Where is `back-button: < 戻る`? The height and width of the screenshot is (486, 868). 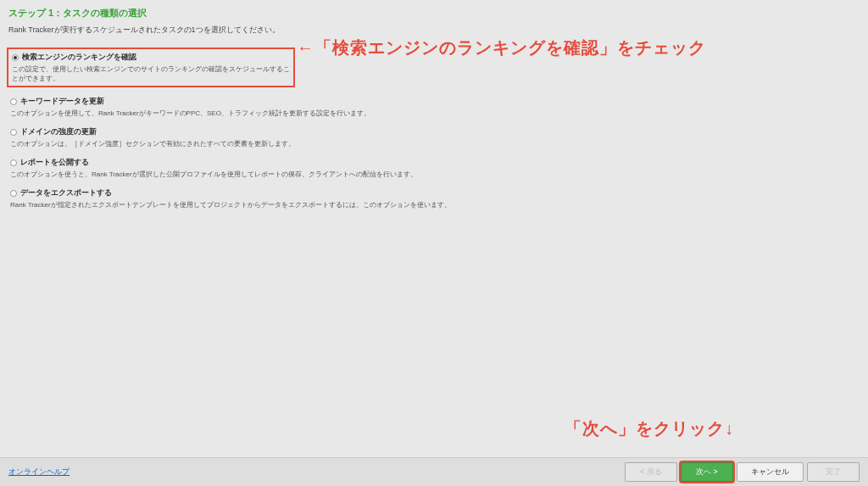 back-button: < 戻る is located at coordinates (651, 472).